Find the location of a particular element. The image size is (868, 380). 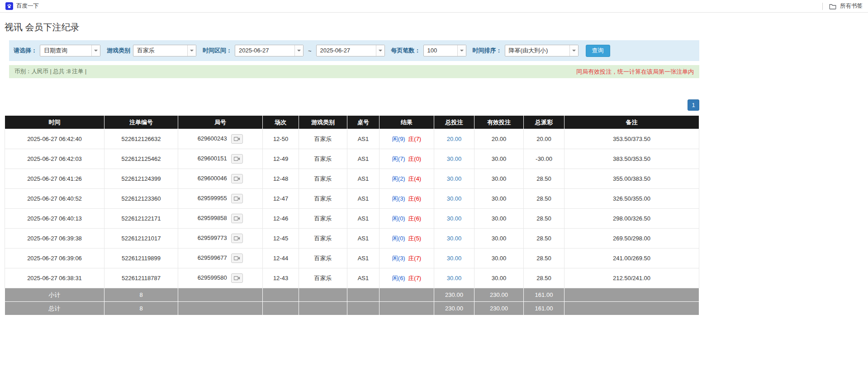

cell-round-id: 629599580 is located at coordinates (221, 278).